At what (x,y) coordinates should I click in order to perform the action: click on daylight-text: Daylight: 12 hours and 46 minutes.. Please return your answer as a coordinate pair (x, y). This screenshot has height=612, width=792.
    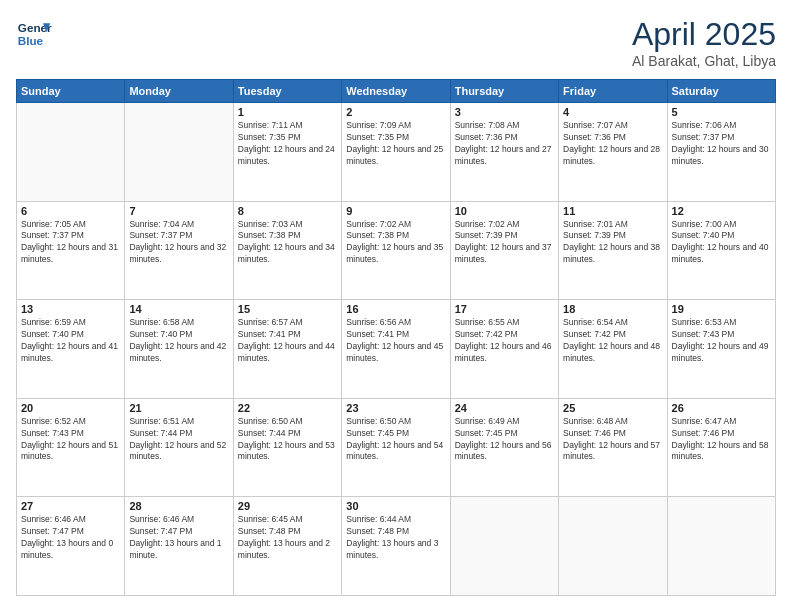
    Looking at the image, I should click on (504, 353).